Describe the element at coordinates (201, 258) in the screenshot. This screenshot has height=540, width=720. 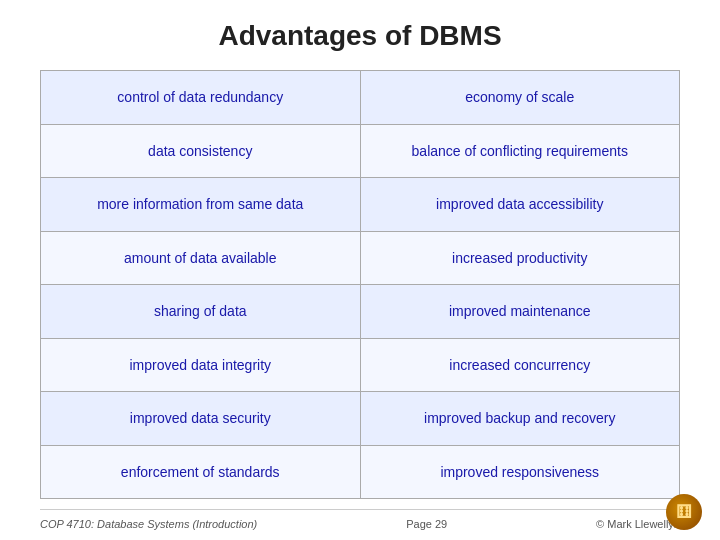
I see `table-cell-left: amount of data available` at that location.